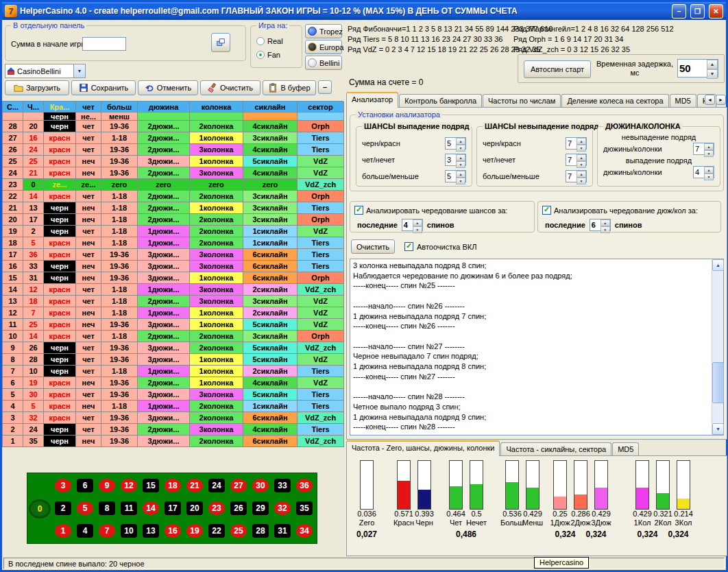 The width and height of the screenshot is (728, 572). What do you see at coordinates (304, 531) in the screenshot?
I see `board-number-34: 34` at bounding box center [304, 531].